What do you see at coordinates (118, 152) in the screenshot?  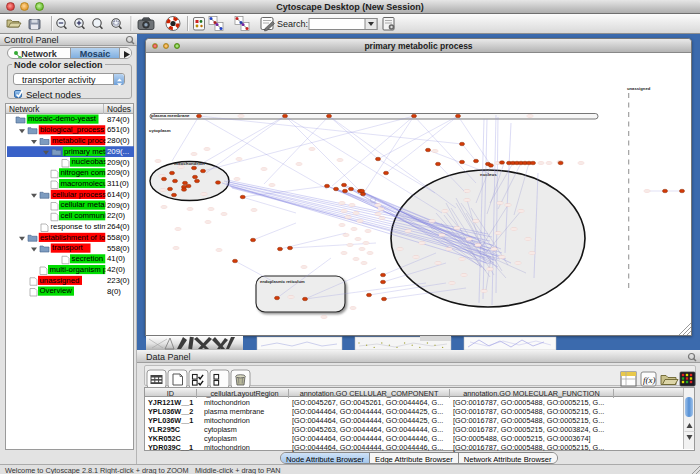 I see `svg-text: 209(...` at bounding box center [118, 152].